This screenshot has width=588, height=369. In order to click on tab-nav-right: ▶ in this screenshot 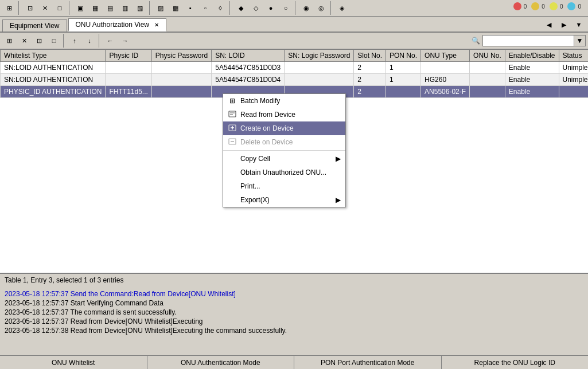, I will do `click(564, 25)`.